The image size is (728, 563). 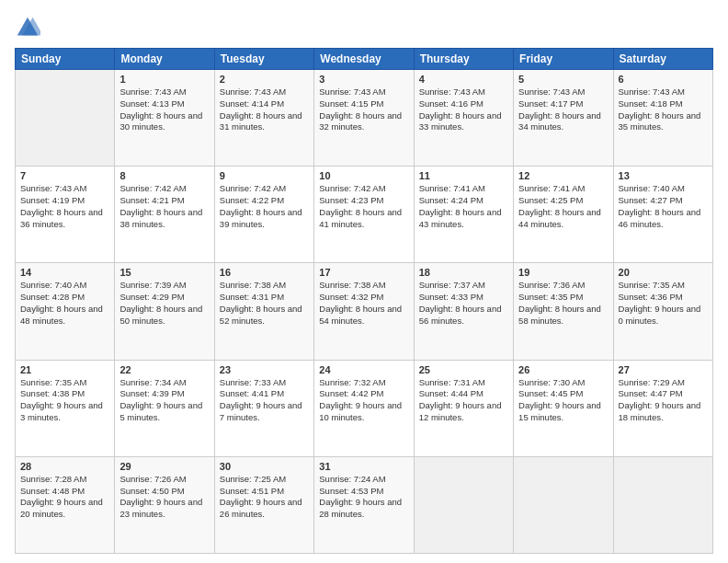 I want to click on day-cell: 22 Sunrise: 7:34 AM Sunset: 4:39 PM Dayl…, so click(x=165, y=408).